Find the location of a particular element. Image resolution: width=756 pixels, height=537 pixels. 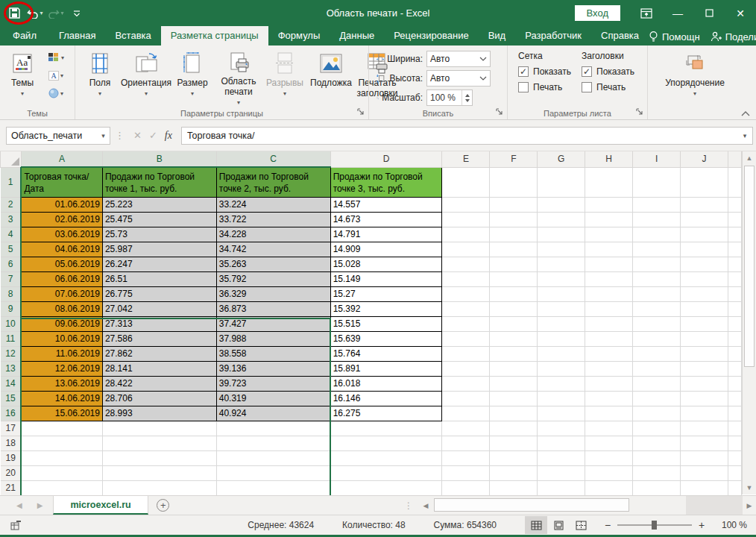

cell-X20 is located at coordinates (734, 473).